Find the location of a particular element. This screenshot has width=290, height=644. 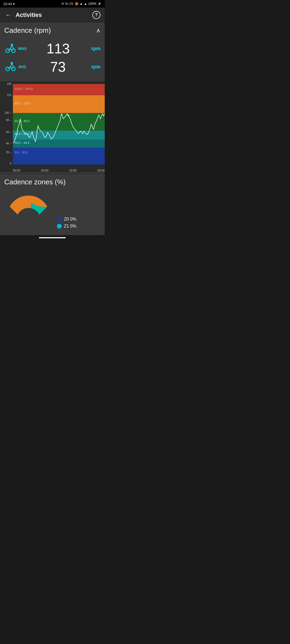

y-20: 20 – is located at coordinates (9, 152).